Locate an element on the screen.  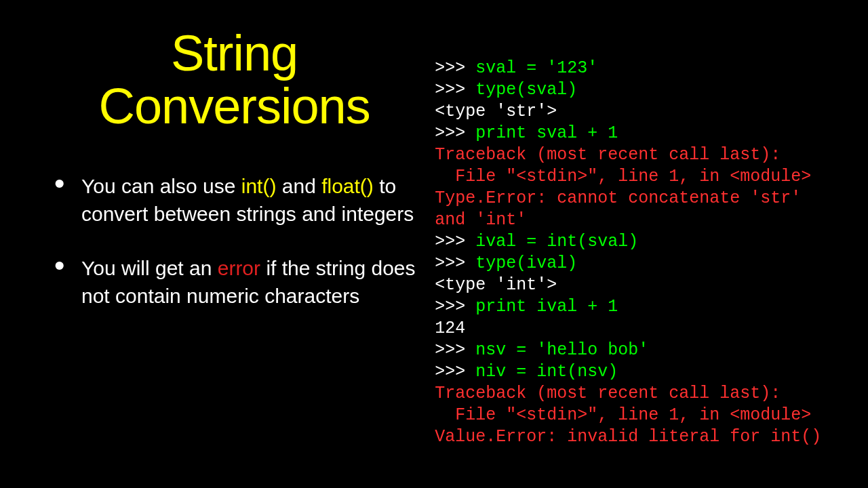
error-line: Type.Error: cannot concatenate 'str' is located at coordinates (618, 198).